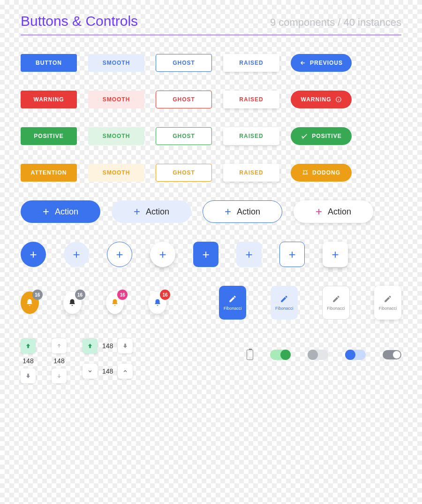 This screenshot has width=422, height=504. I want to click on button-label: PREVIOUS, so click(326, 63).